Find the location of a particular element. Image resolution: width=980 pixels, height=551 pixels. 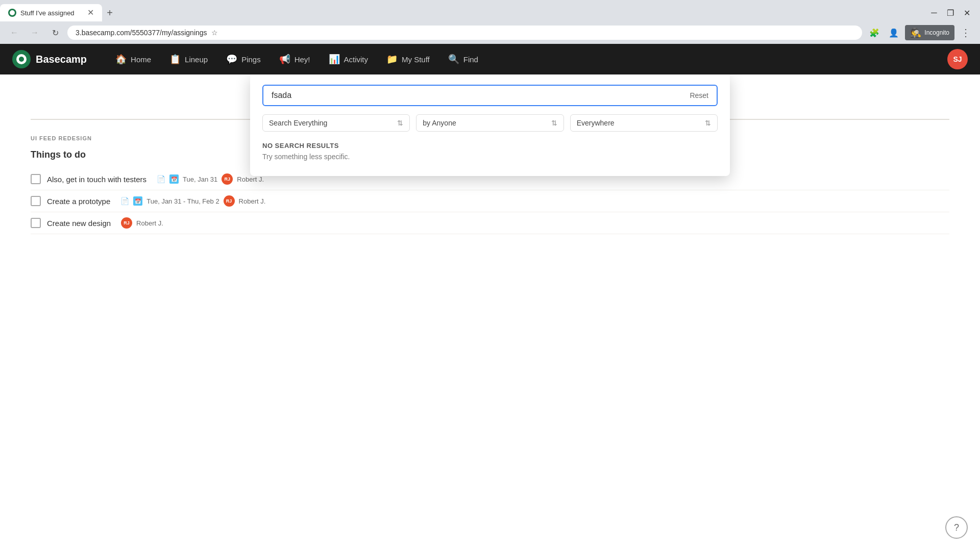

home-icon: 🏠 is located at coordinates (121, 59).